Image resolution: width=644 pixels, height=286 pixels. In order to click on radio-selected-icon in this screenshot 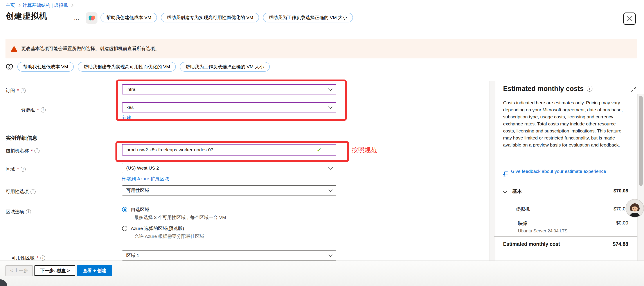, I will do `click(124, 210)`.